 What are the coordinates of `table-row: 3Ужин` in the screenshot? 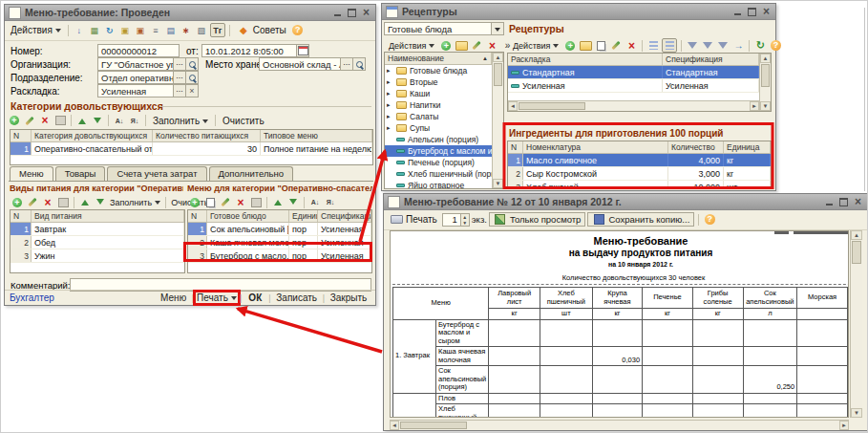 It's located at (97, 256).